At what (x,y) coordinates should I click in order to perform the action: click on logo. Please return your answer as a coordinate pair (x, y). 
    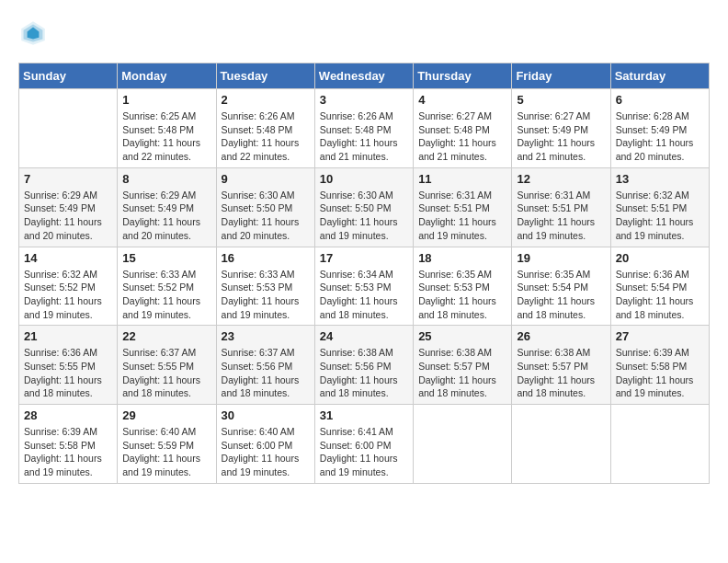
    Looking at the image, I should click on (36, 33).